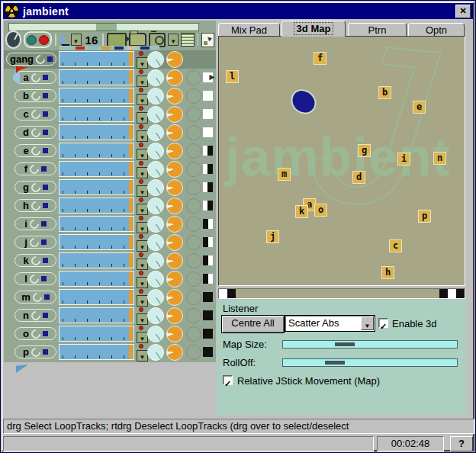  What do you see at coordinates (452, 294) in the screenshot?
I see `strip-handle-white` at bounding box center [452, 294].